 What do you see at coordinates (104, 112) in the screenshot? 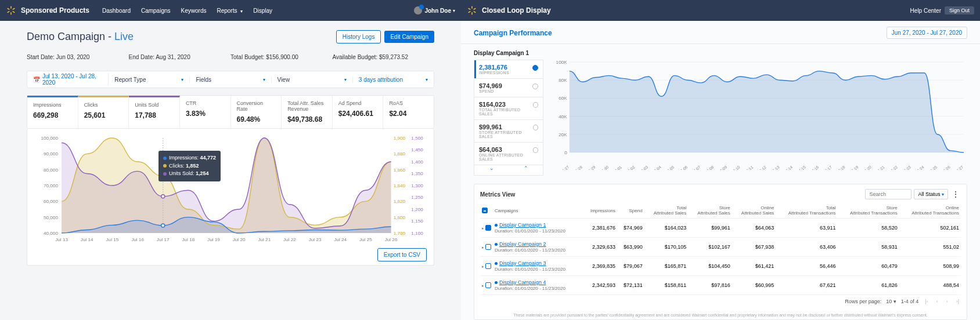
I see `metric-tab: Clicks25,601` at bounding box center [104, 112].